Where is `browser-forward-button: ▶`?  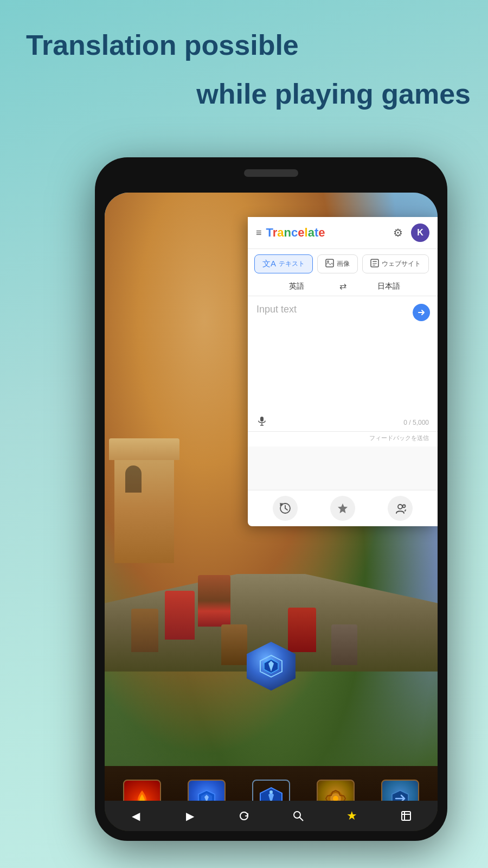 browser-forward-button: ▶ is located at coordinates (190, 816).